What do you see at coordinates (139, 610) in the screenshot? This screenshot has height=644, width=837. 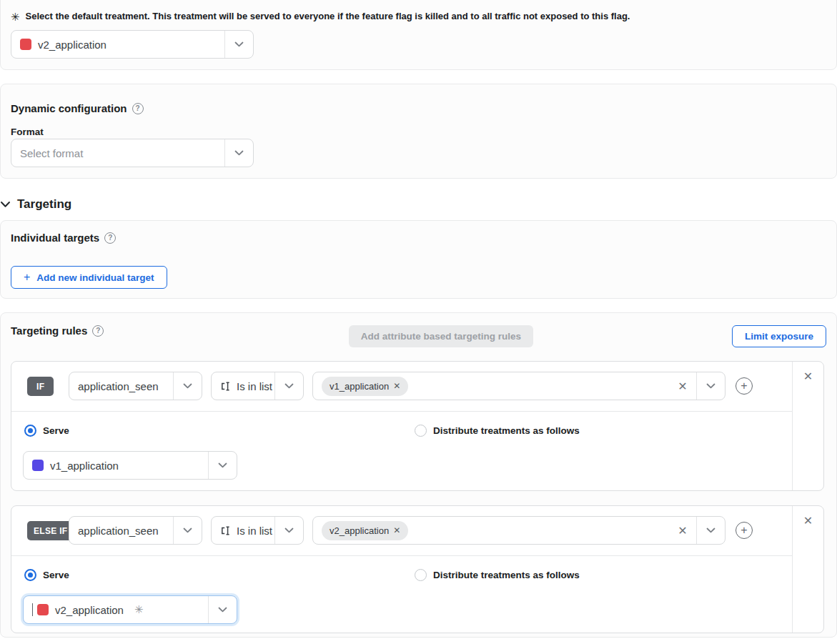 I see `default-treatment-indicator-icon: ✳` at bounding box center [139, 610].